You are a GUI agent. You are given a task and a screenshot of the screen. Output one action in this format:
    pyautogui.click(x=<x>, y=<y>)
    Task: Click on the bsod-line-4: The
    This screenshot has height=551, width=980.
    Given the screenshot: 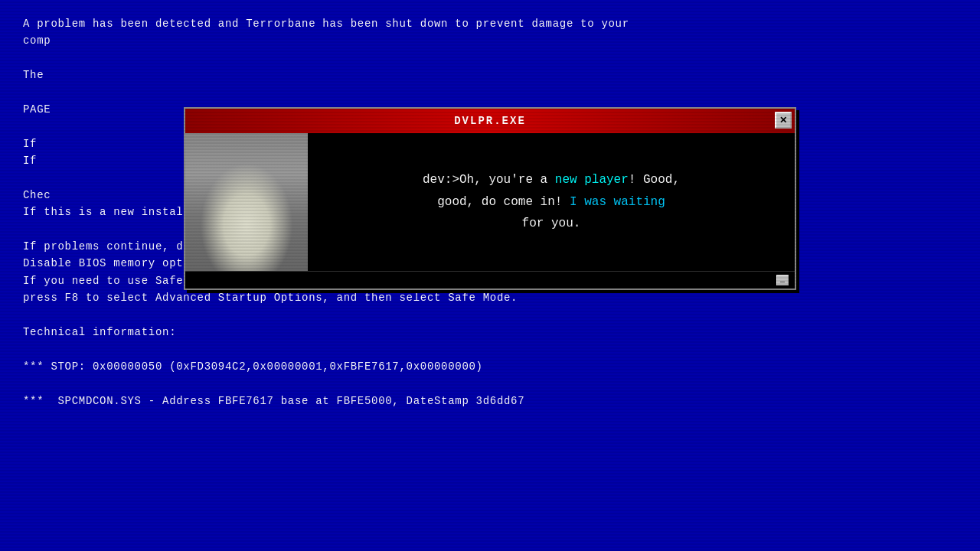 What is the action you would take?
    pyautogui.click(x=490, y=75)
    